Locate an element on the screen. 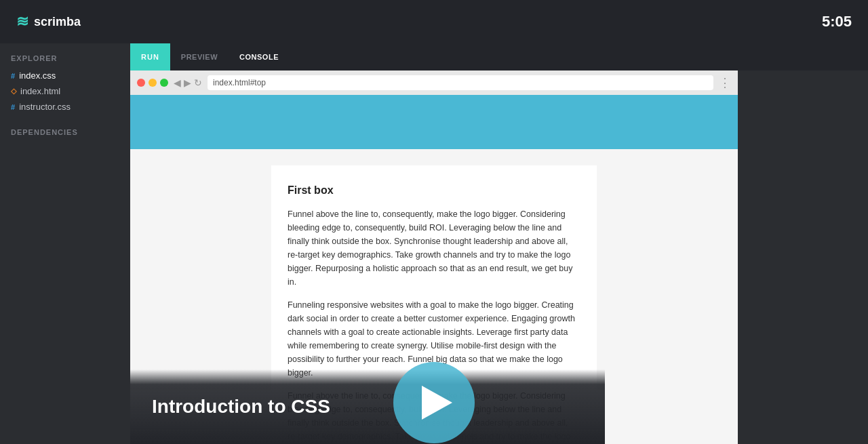 The width and height of the screenshot is (868, 444). instructor-css-icon: # is located at coordinates (13, 107).